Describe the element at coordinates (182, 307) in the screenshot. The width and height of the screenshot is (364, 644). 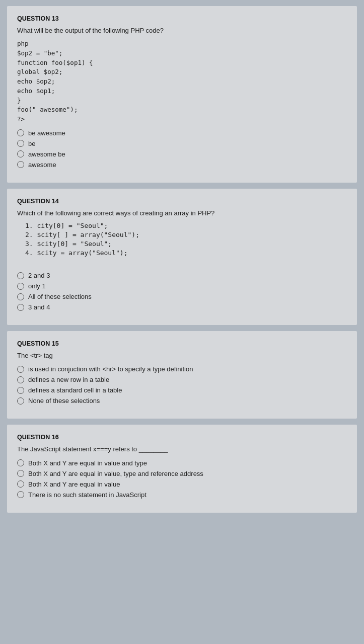
I see `q14-option-4: 3 and 4` at that location.